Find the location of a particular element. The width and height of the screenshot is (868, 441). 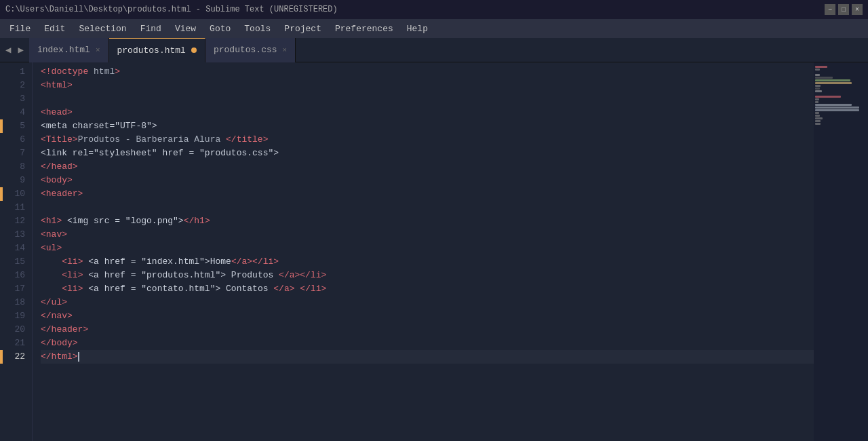

line-number-21: 21 is located at coordinates (18, 343).